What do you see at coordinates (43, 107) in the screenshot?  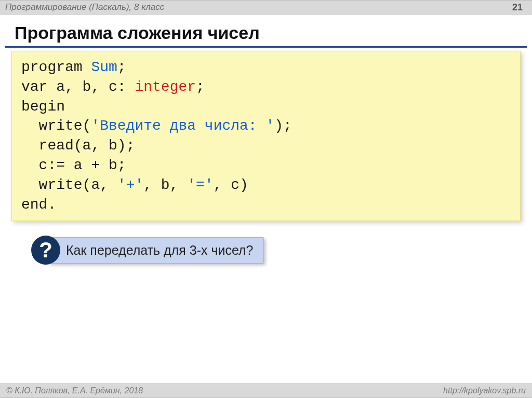 I see `code-line-3: begin` at bounding box center [43, 107].